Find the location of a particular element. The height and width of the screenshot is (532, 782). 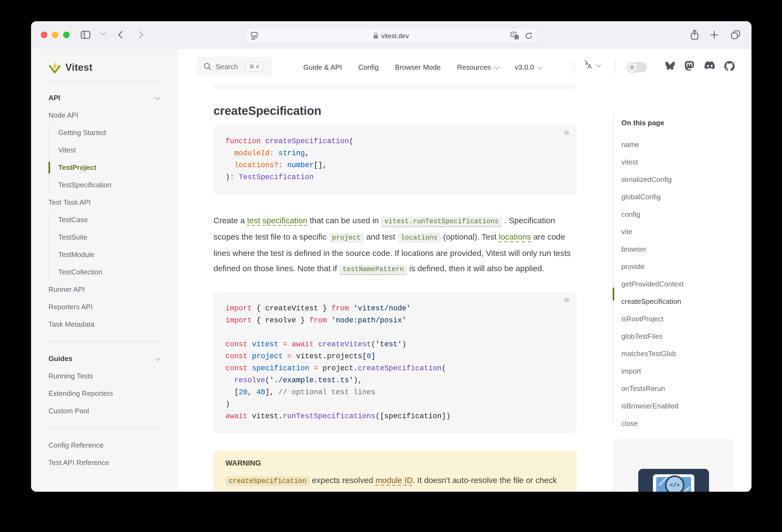

sidebar-menu-chevron is located at coordinates (103, 33).